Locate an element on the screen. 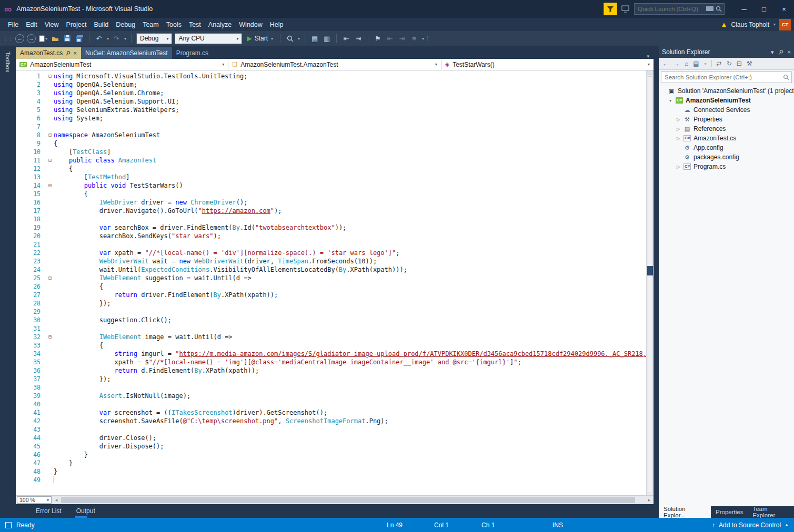 The image size is (794, 532). code-line-21: 21 is located at coordinates (331, 244).